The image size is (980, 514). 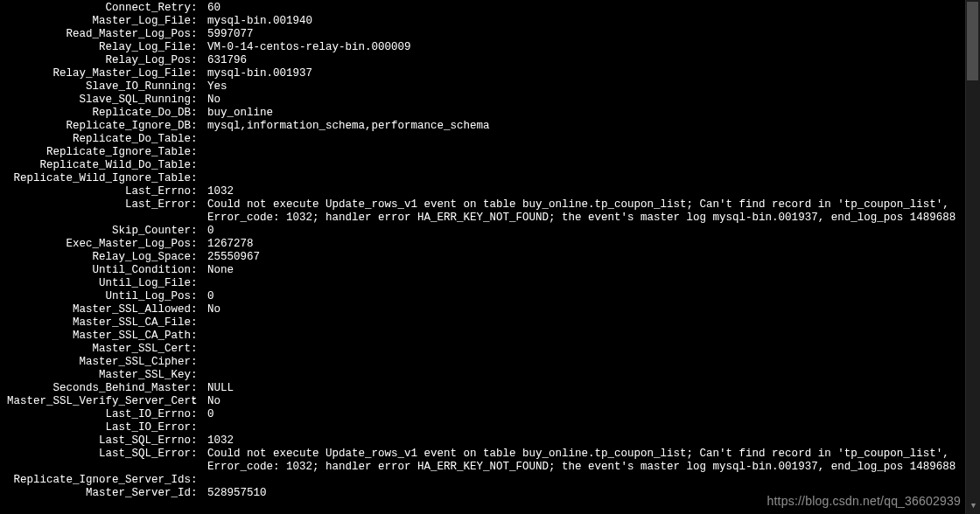 I want to click on status-row: Master_Log_File: mysql-bin.001940, so click(x=485, y=21).